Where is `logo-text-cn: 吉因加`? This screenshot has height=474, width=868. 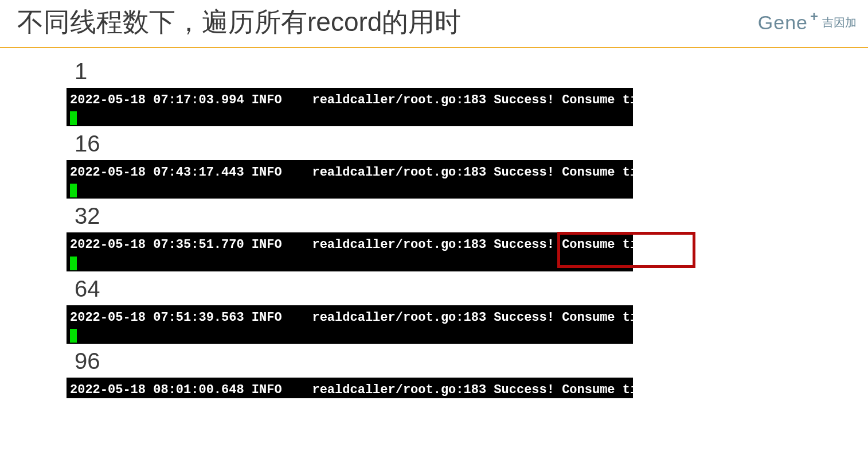
logo-text-cn: 吉因加 is located at coordinates (839, 23).